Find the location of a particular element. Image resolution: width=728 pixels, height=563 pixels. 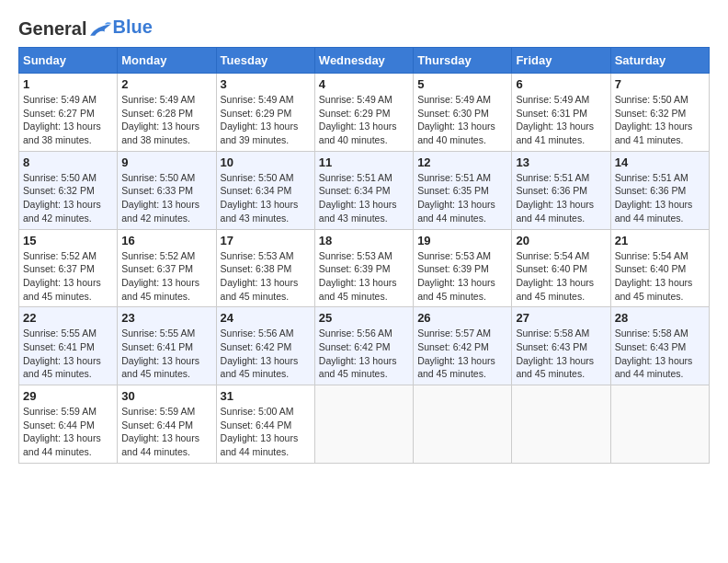

day-number: 13 is located at coordinates (561, 162).